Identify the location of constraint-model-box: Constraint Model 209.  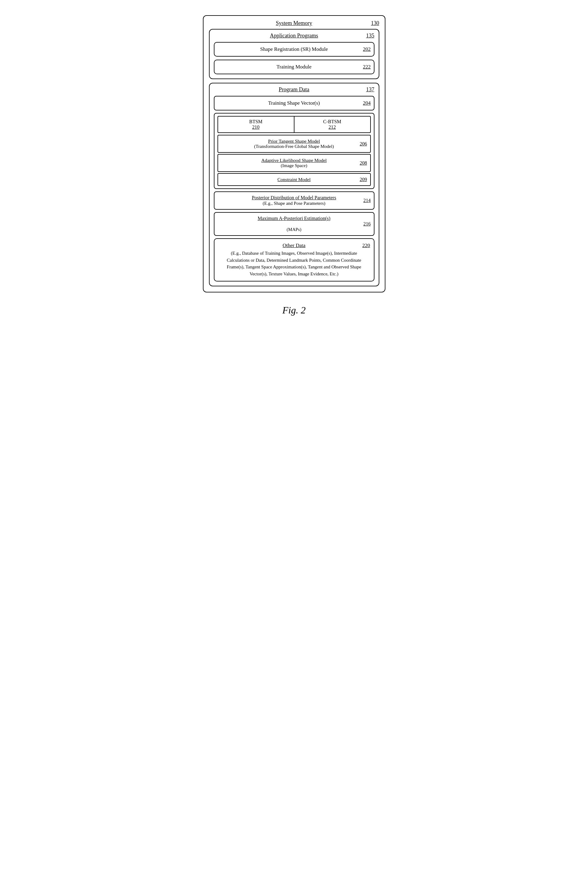
(294, 180).